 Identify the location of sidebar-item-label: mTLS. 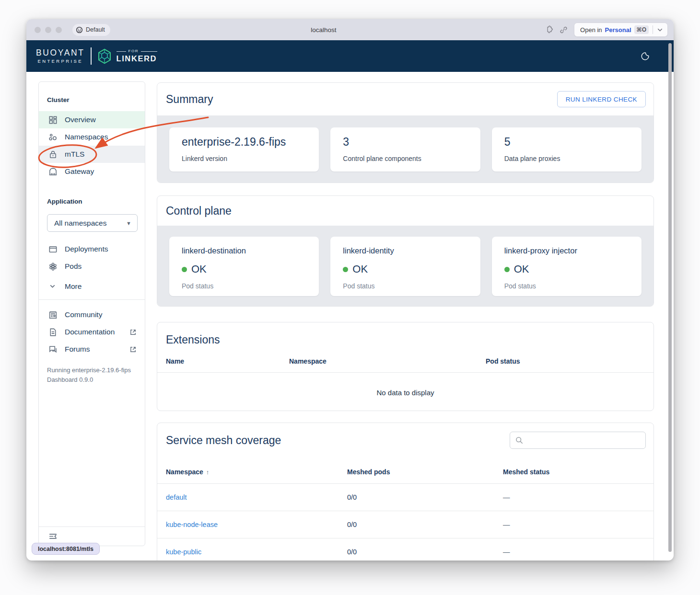
(75, 154).